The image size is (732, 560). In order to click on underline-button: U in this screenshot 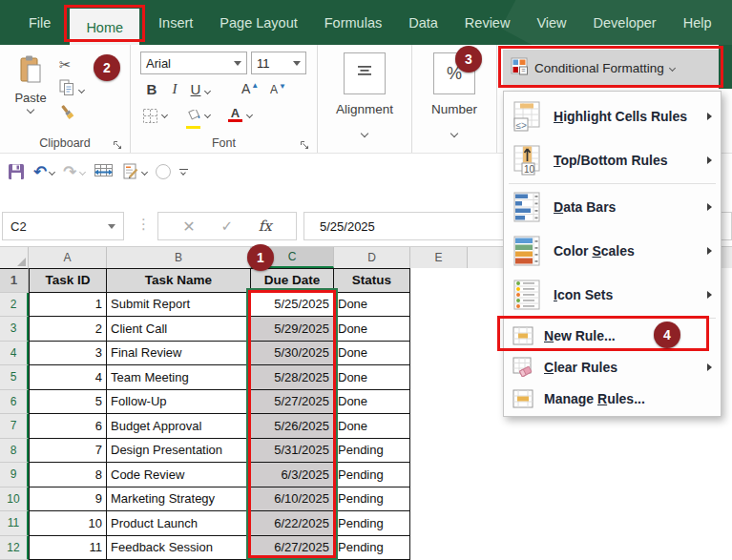, I will do `click(196, 90)`.